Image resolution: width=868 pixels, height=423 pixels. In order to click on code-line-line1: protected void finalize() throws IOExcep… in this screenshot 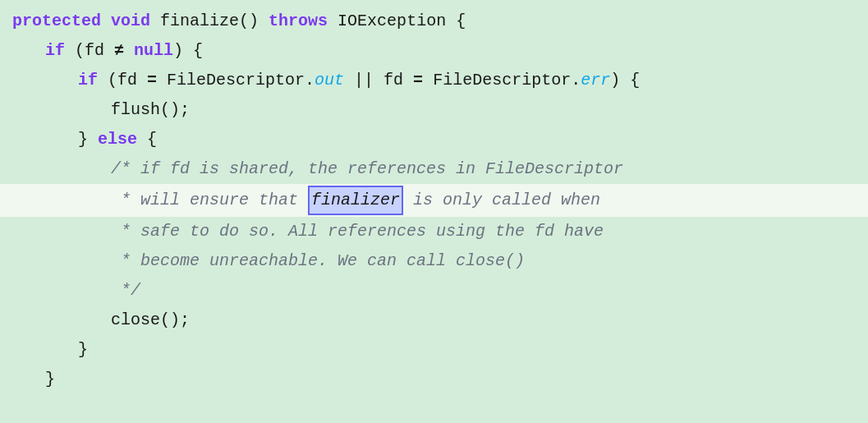, I will do `click(434, 21)`.